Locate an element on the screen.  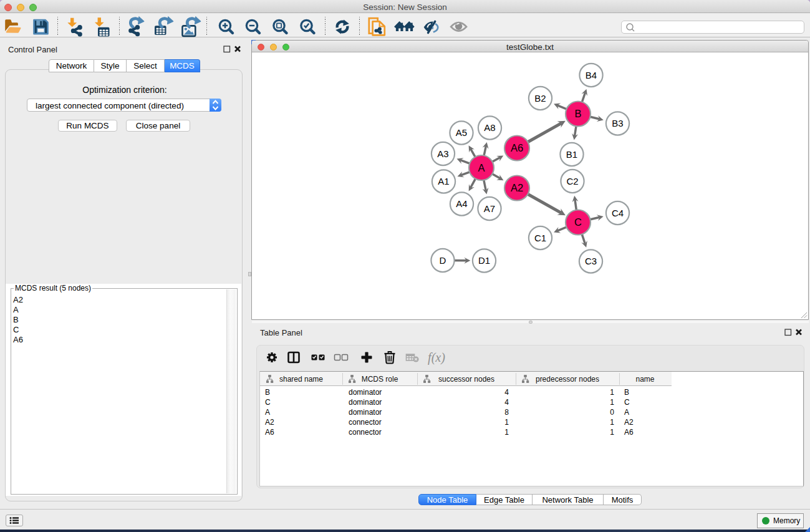
svg-text: B is located at coordinates (577, 114).